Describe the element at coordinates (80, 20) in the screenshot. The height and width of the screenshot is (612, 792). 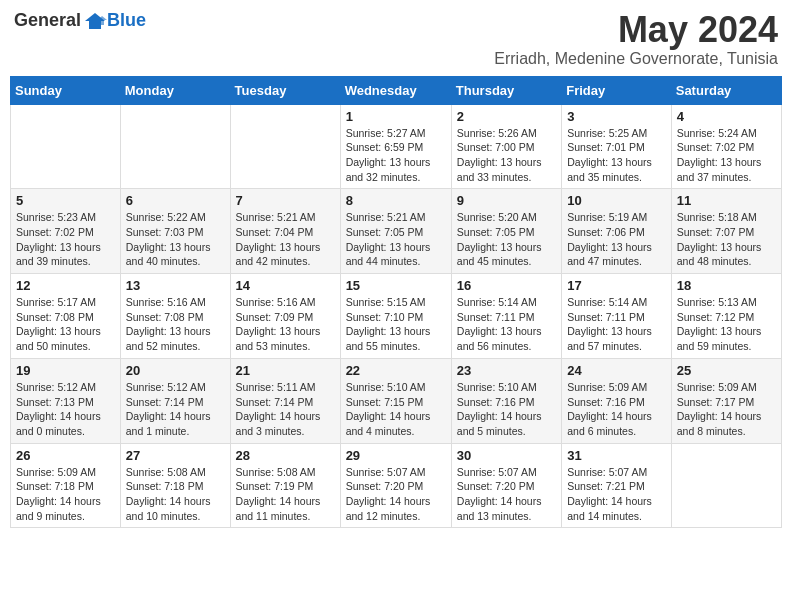
I see `logo: General Blue` at that location.